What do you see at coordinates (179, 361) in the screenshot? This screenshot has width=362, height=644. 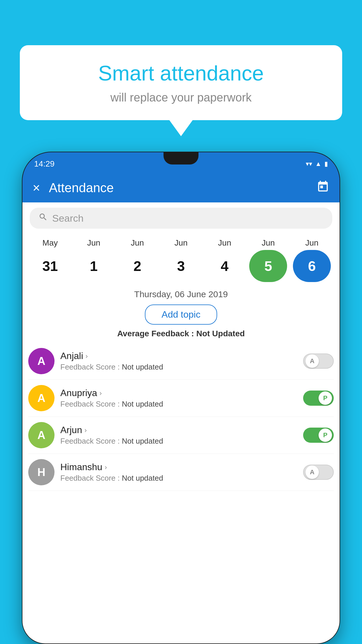 I see `student-info-0: Anjali › Feedback Score : Not updated` at bounding box center [179, 361].